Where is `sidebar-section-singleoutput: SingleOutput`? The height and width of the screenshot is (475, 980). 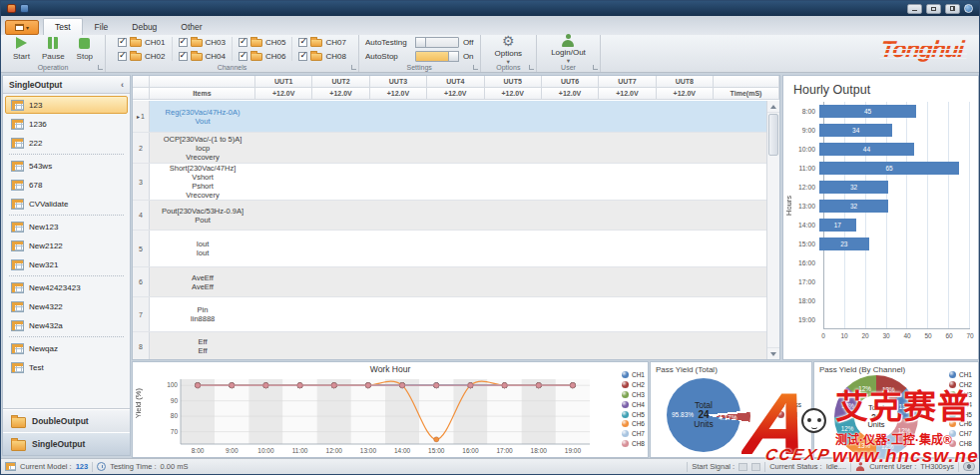
sidebar-section-singleoutput: SingleOutput is located at coordinates (66, 443).